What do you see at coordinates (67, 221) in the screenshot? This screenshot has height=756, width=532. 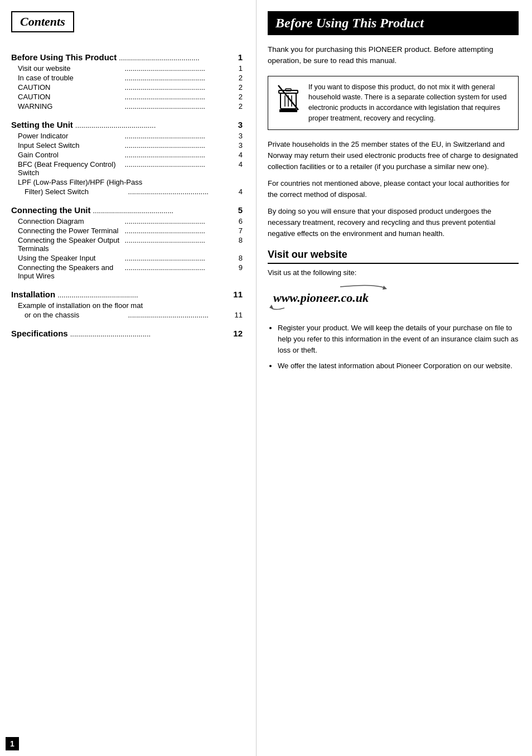 I see `toc-item-title: Connection Diagram` at bounding box center [67, 221].